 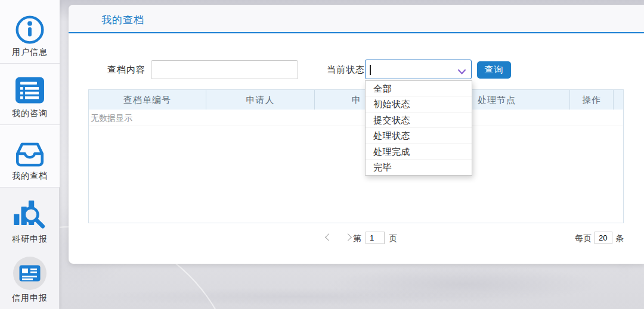 What do you see at coordinates (419, 136) in the screenshot?
I see `dropdown-option-processing: 处理状态` at bounding box center [419, 136].